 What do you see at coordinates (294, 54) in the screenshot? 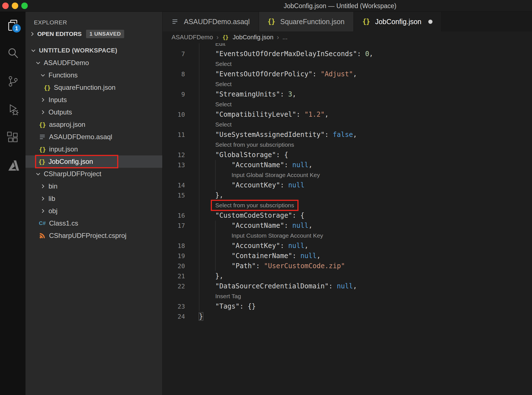
I see `code-text: "EventsOutOfOrderMaxDelayInSeconds": 0,` at bounding box center [294, 54].